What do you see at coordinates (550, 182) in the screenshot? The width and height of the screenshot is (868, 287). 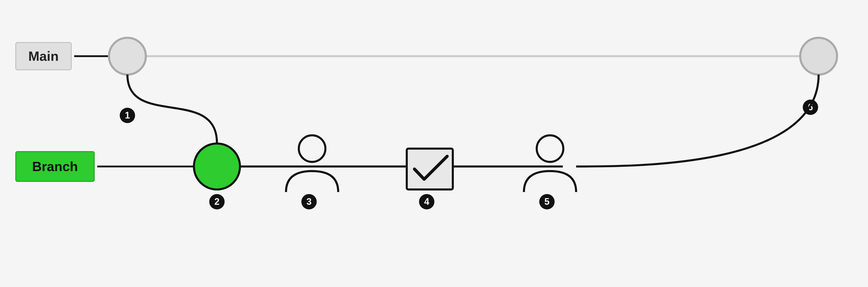 I see `person2-body` at bounding box center [550, 182].